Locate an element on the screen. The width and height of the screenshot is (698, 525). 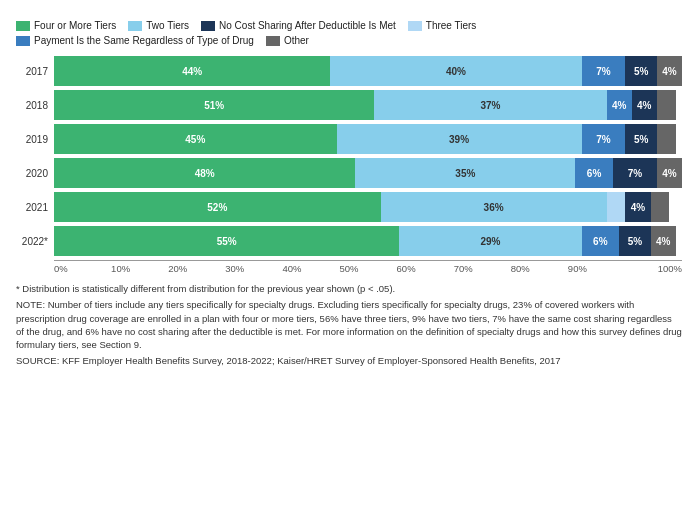
bar-container: 48%35%6%7%4% is located at coordinates (368, 173).